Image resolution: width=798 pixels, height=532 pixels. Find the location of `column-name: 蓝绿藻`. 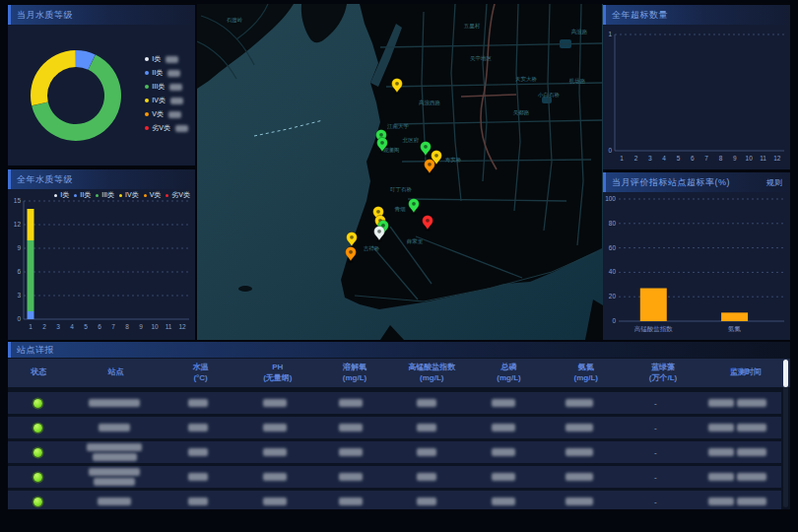

column-name: 蓝绿藻 is located at coordinates (663, 368).